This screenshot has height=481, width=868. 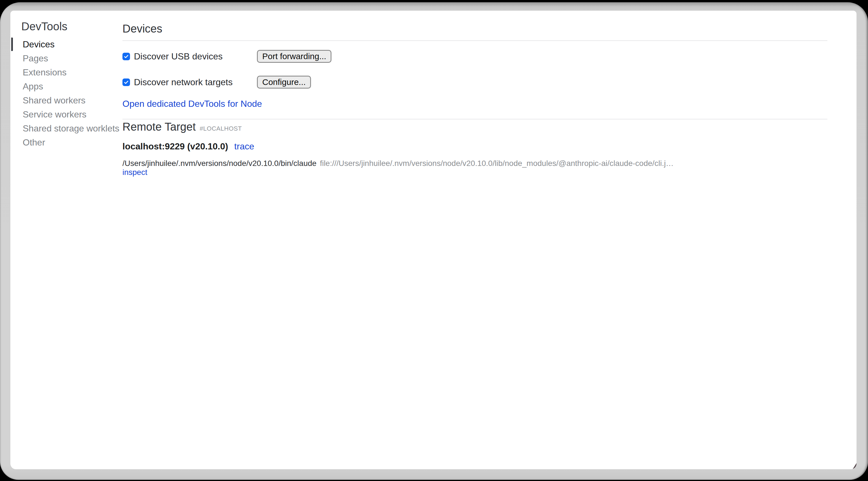 What do you see at coordinates (221, 129) in the screenshot?
I see `remote-target-tag: #LOCALHOST` at bounding box center [221, 129].